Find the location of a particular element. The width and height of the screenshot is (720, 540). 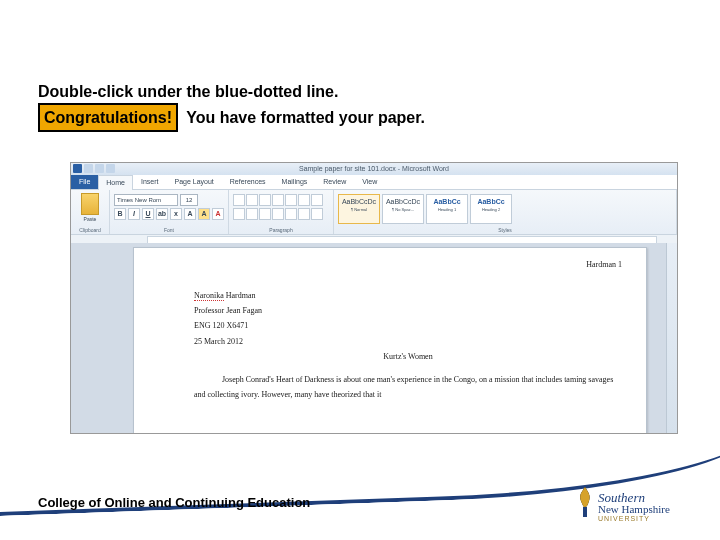

line-spacing-button is located at coordinates (291, 214).